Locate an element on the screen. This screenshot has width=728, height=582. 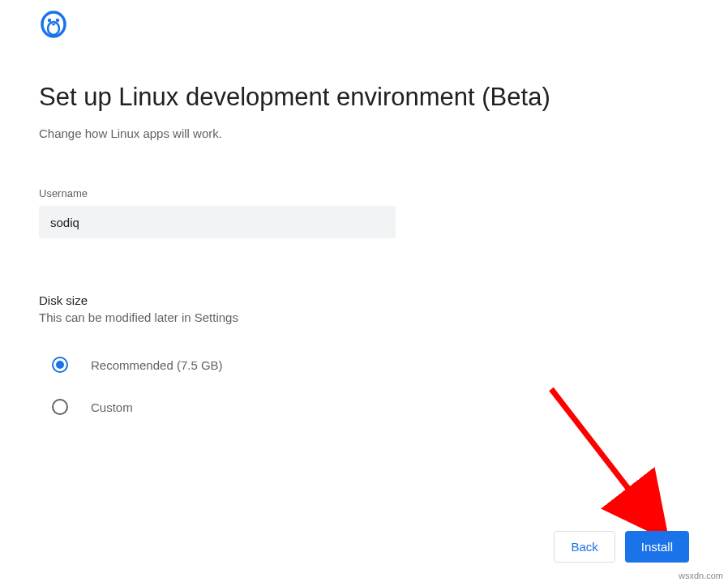
radio-label-recommended: Recommended (7.5 GB) is located at coordinates (157, 365).